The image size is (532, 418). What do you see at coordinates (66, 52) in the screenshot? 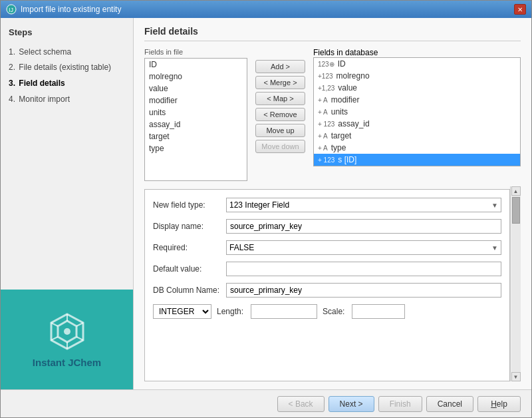
I see `step-1: 1. Select schema` at bounding box center [66, 52].